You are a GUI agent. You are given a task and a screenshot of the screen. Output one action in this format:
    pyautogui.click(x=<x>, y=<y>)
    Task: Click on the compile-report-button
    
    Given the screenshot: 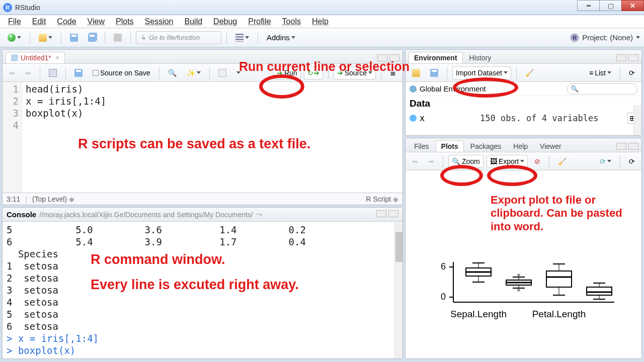 What is the action you would take?
    pyautogui.click(x=222, y=73)
    